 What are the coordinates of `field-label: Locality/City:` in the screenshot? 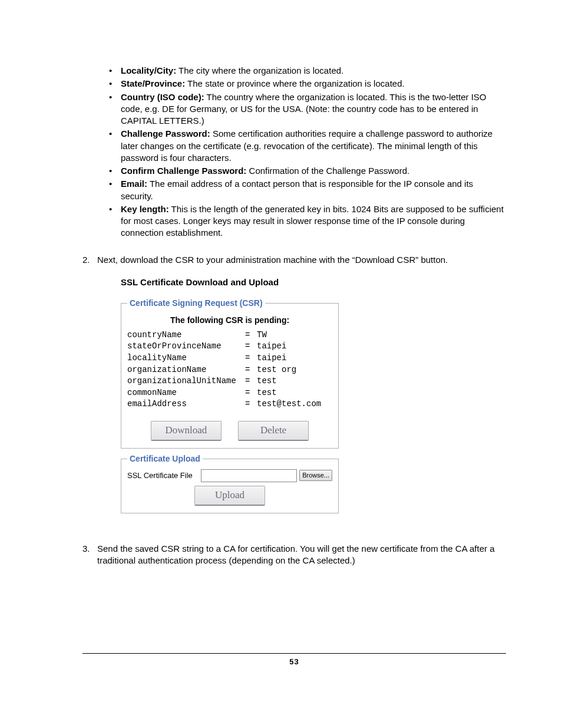 It's located at (148, 71).